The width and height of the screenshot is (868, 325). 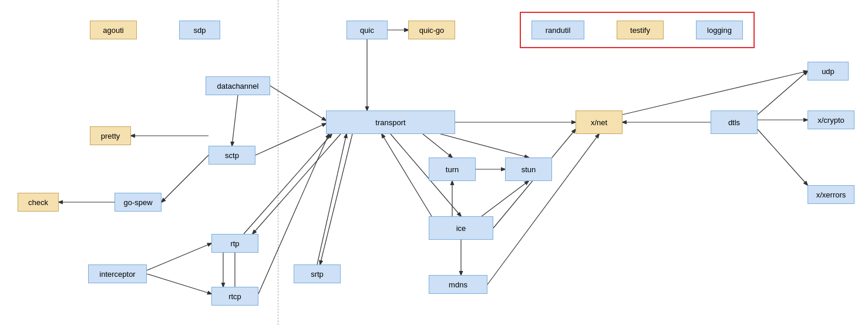 What do you see at coordinates (599, 122) in the screenshot?
I see `node-xnet-label: x/net` at bounding box center [599, 122].